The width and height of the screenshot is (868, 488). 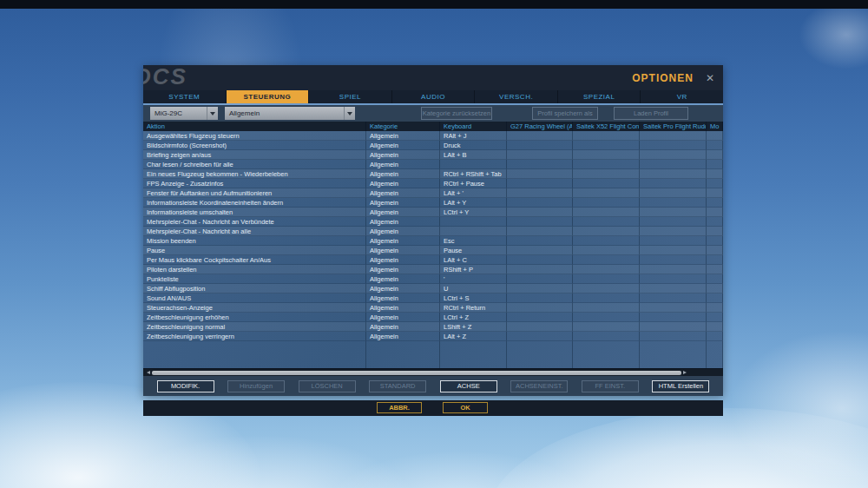 What do you see at coordinates (255, 146) in the screenshot?
I see `cell-action: Bildschirmfoto (Screenshot)` at bounding box center [255, 146].